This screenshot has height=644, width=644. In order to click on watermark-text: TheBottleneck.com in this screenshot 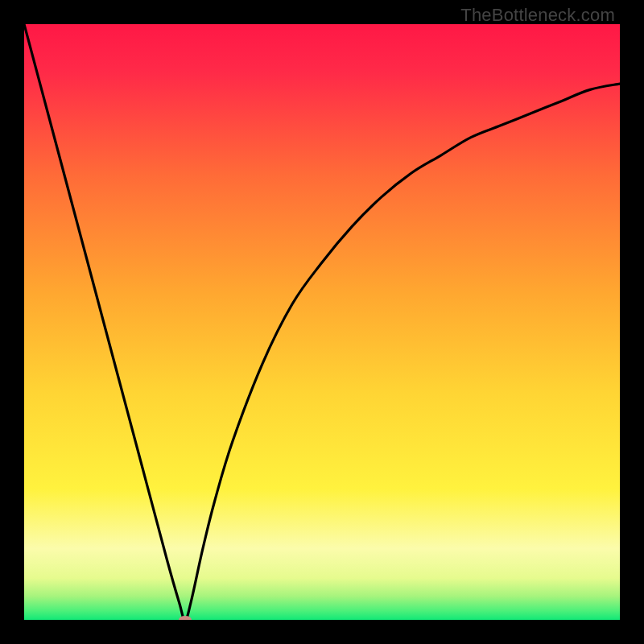, I will do `click(538, 15)`.